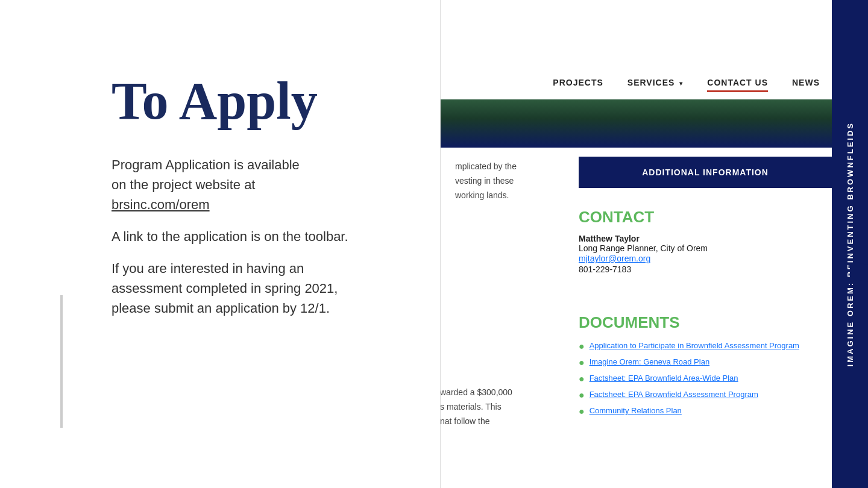 This screenshot has width=868, height=488. I want to click on doc-link-4: Factsheet: EPA Brownfield Assessment Pro…, so click(674, 395).